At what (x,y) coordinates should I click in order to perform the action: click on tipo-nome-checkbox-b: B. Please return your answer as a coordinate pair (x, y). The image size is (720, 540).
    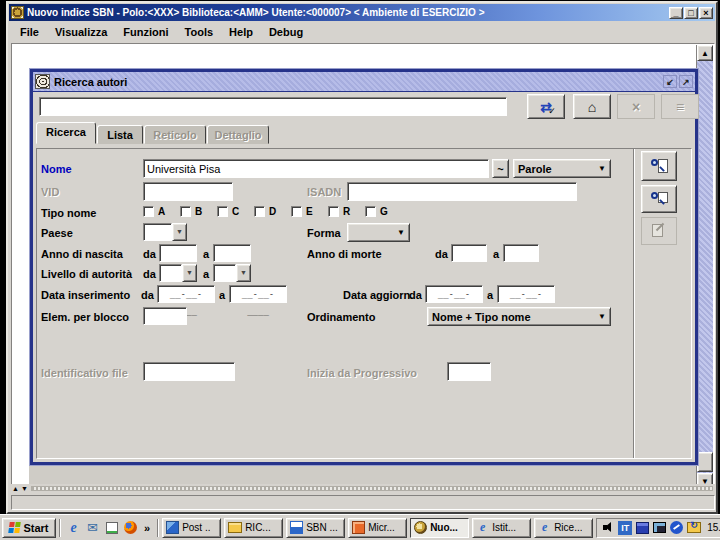
    Looking at the image, I should click on (191, 212).